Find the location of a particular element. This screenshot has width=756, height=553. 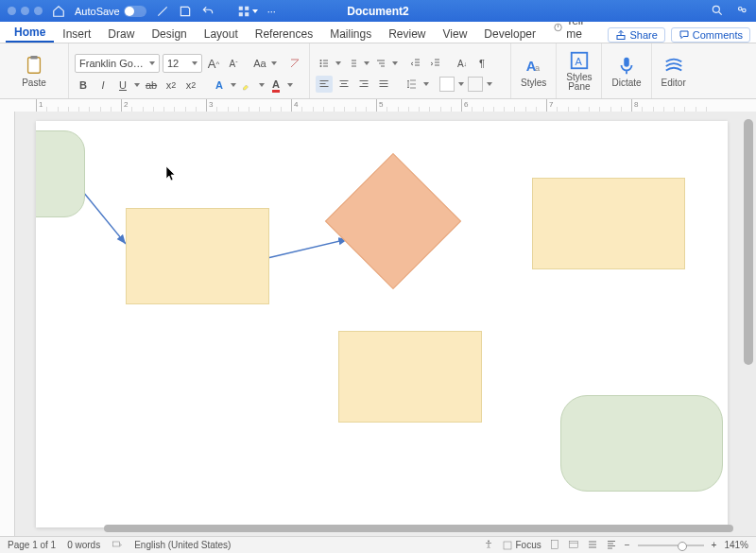

collab-icon is located at coordinates (742, 11).